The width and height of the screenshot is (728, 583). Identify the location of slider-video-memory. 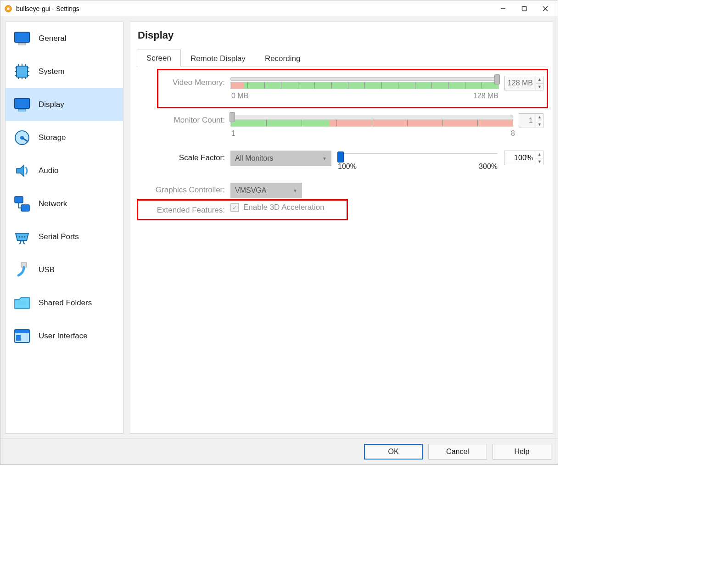
(364, 83).